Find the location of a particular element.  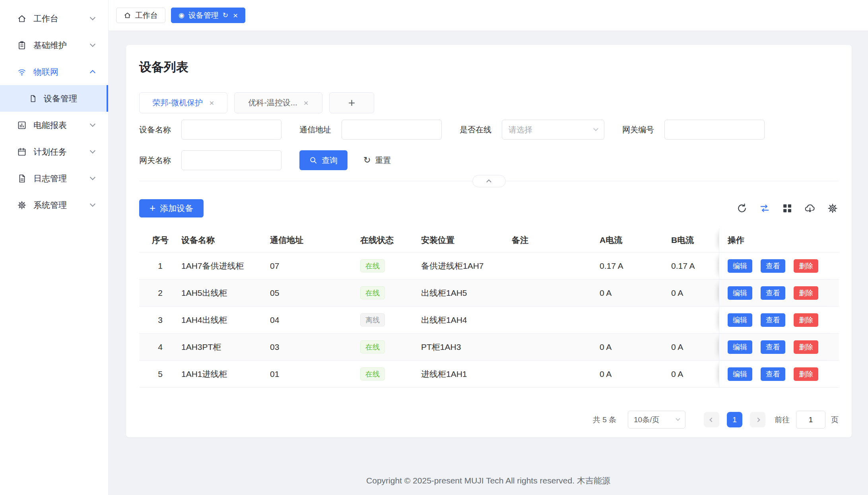

chevron-left-icon is located at coordinates (712, 420).